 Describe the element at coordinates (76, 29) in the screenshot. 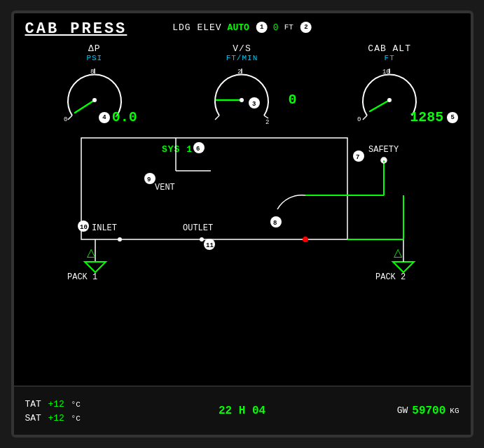

I see `page-title: CAB PRESS` at that location.